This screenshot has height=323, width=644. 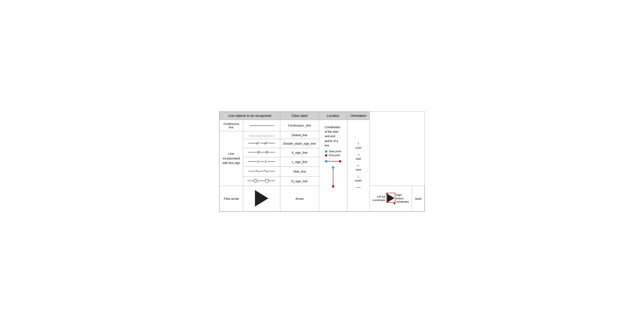 I want to click on orient-west-label: west, so click(x=358, y=170).